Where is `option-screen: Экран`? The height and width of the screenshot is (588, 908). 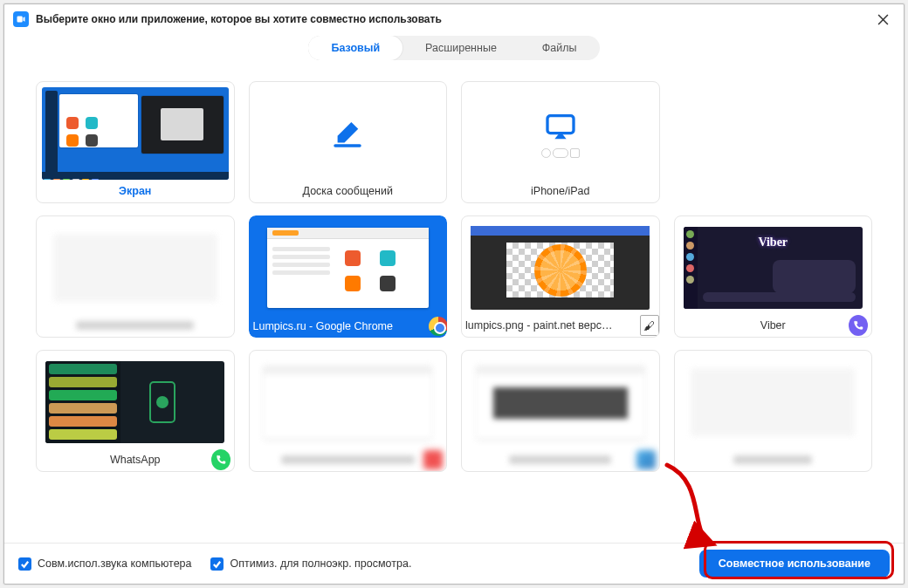
option-screen: Экран is located at coordinates (135, 142).